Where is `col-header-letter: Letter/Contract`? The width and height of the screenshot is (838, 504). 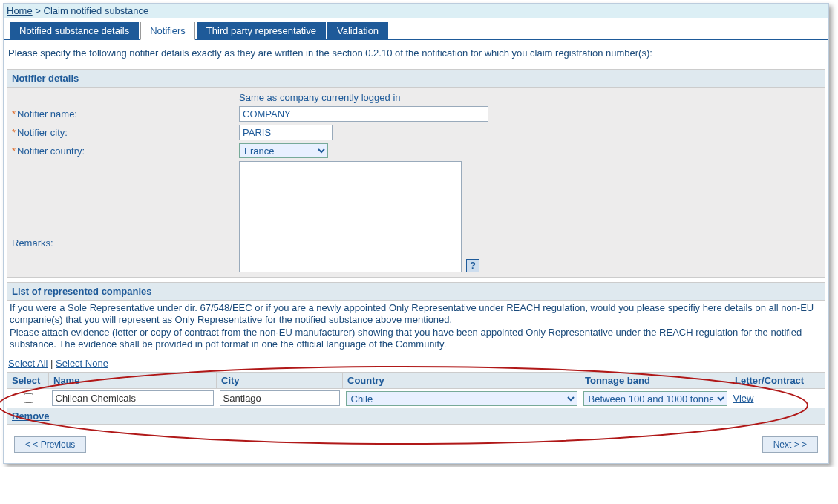
col-header-letter: Letter/Contract is located at coordinates (778, 381).